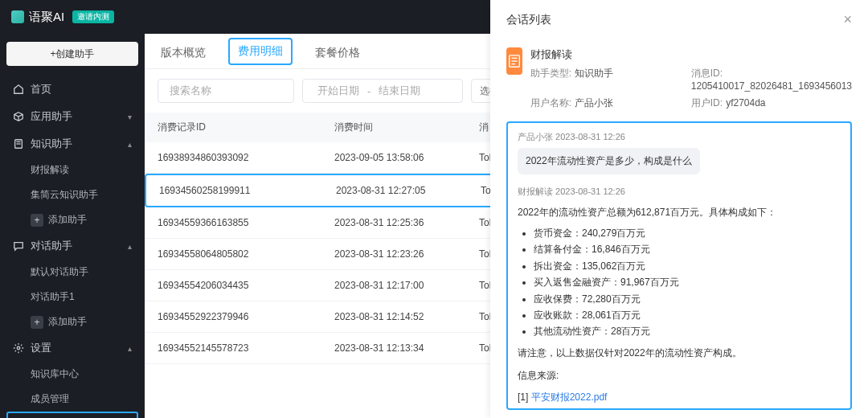 Image resolution: width=868 pixels, height=418 pixels. What do you see at coordinates (72, 55) in the screenshot?
I see `create-assistant-label: +创建助手` at bounding box center [72, 55].